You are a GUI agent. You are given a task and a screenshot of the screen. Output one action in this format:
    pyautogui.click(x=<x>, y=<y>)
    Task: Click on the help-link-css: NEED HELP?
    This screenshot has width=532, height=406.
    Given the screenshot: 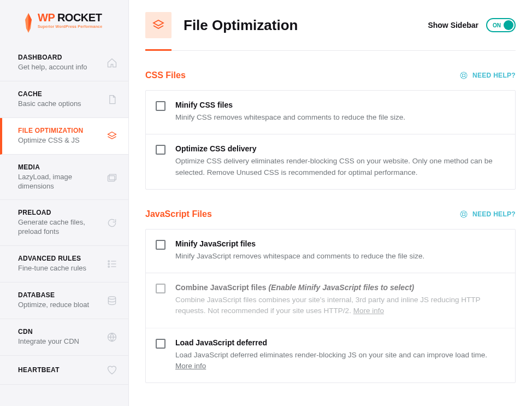 What is the action you would take?
    pyautogui.click(x=487, y=75)
    